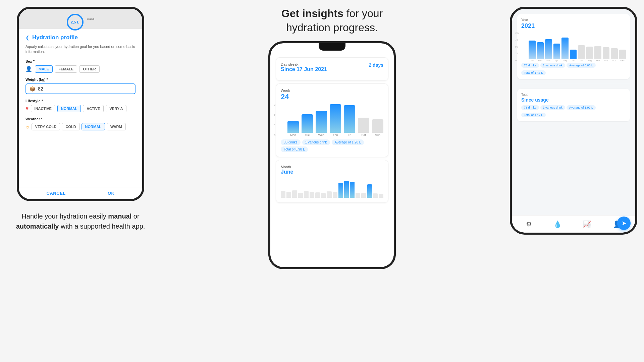 Image resolution: width=644 pixels, height=362 pixels. Describe the element at coordinates (533, 73) in the screenshot. I see `year-total-chip: Total of 17,7 L` at that location.